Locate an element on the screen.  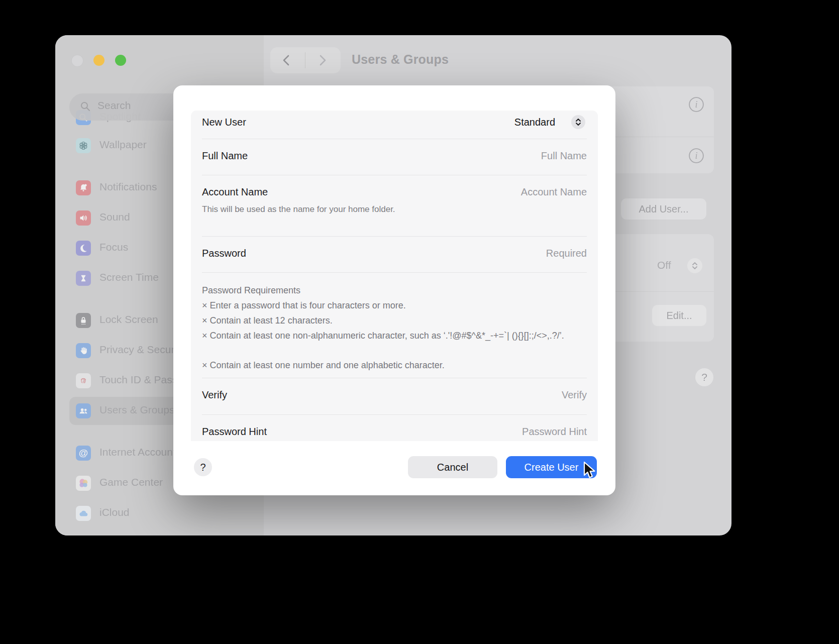
password-row: Password Required is located at coordinates (394, 255).